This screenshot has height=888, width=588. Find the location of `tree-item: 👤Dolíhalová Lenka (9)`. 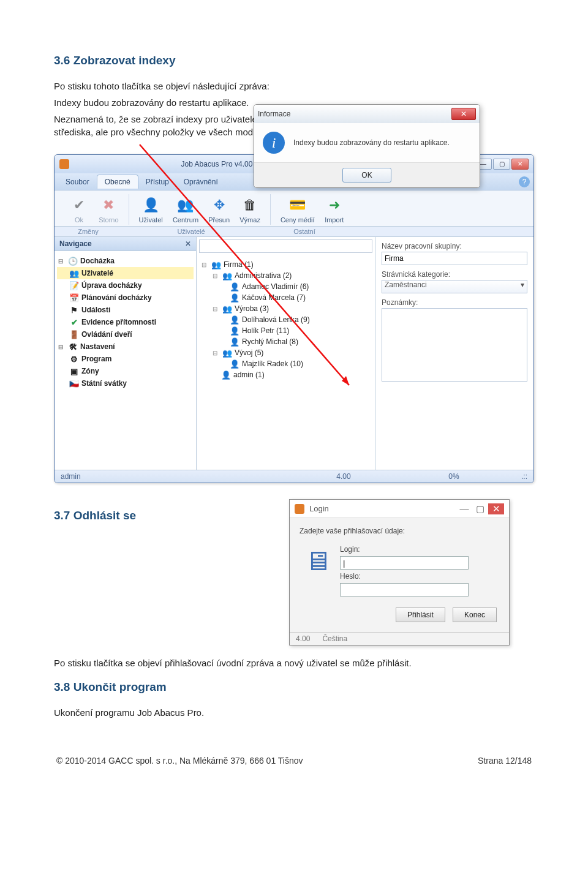

tree-item: 👤Dolíhalová Lenka (9) is located at coordinates (285, 320).